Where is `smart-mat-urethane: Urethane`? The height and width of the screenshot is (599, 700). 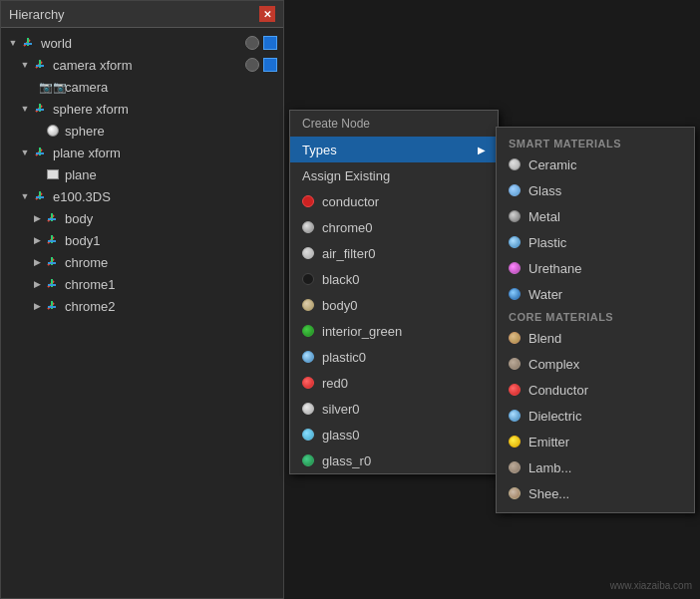 smart-mat-urethane: Urethane is located at coordinates (595, 268).